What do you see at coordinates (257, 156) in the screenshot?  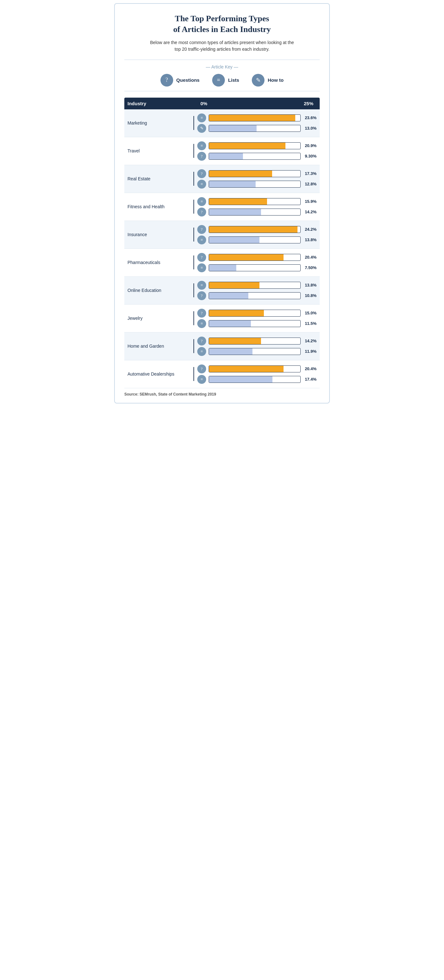 I see `bar-row: ?9.30%` at bounding box center [257, 156].